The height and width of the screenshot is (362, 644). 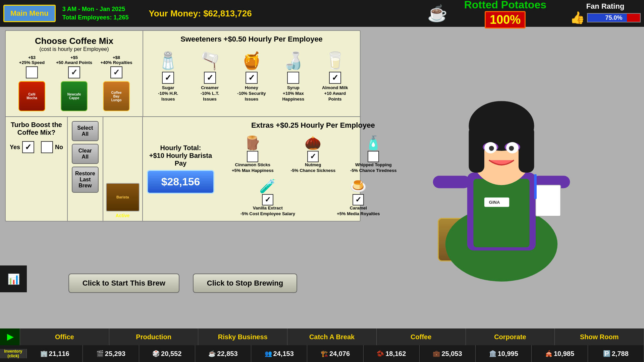 What do you see at coordinates (168, 78) in the screenshot?
I see `sugar-checkbox` at bounding box center [168, 78].